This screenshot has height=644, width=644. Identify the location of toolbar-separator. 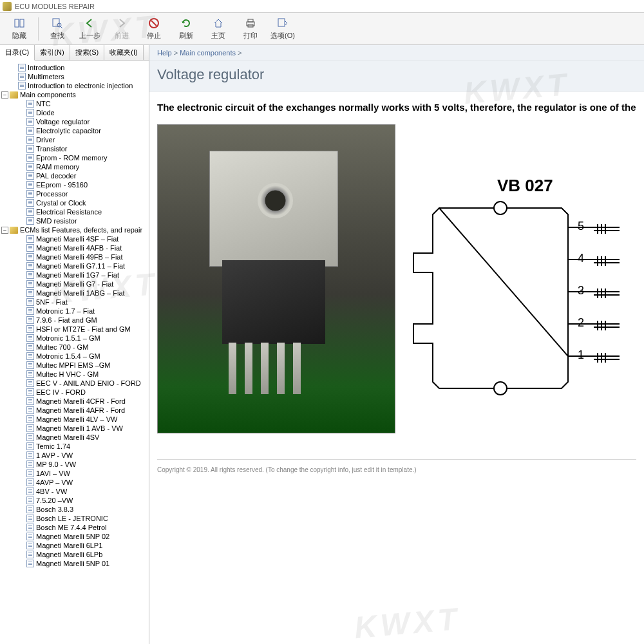
(39, 29).